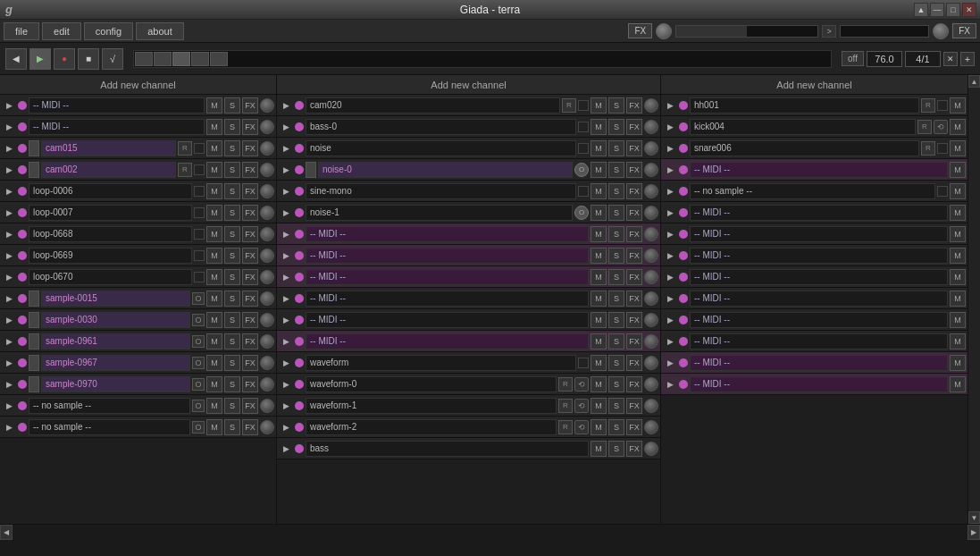 Image resolution: width=980 pixels, height=556 pixels. What do you see at coordinates (953, 10) in the screenshot?
I see `maximize-btn: □` at bounding box center [953, 10].